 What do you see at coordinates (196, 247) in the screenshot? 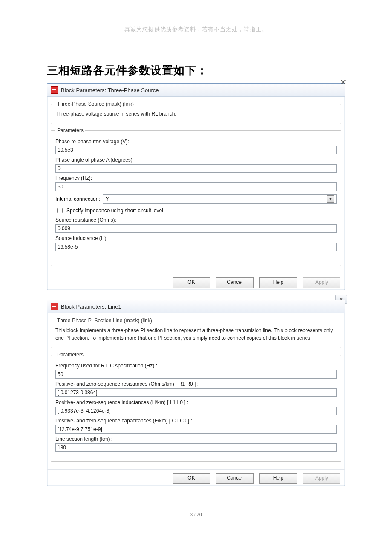
I see `source-inductance-input` at bounding box center [196, 247].